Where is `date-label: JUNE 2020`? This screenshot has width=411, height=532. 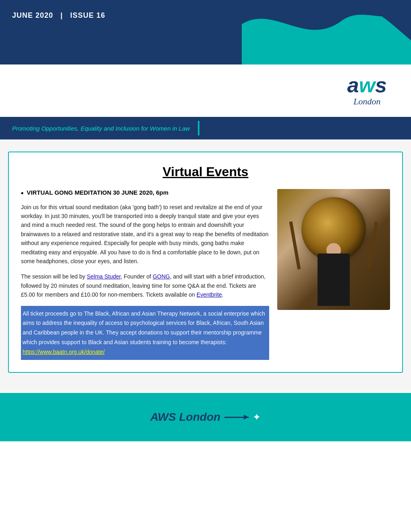
date-label: JUNE 2020 is located at coordinates (33, 15).